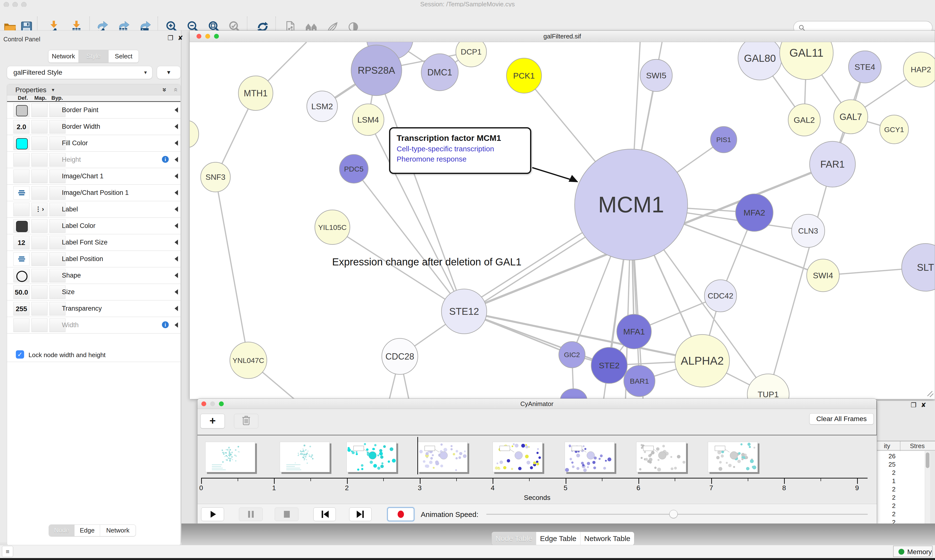  What do you see at coordinates (574, 394) in the screenshot?
I see `network-node-bottomcut` at bounding box center [574, 394].